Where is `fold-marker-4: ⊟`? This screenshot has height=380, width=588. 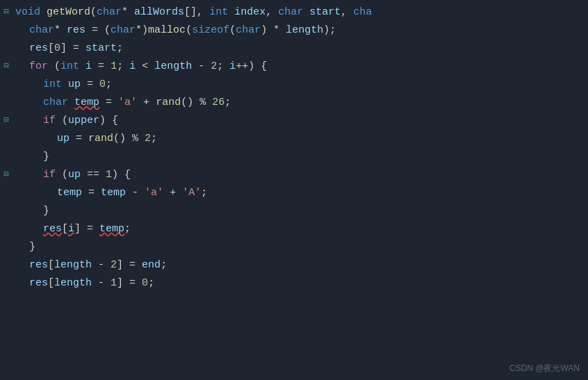 fold-marker-4: ⊟ is located at coordinates (6, 65).